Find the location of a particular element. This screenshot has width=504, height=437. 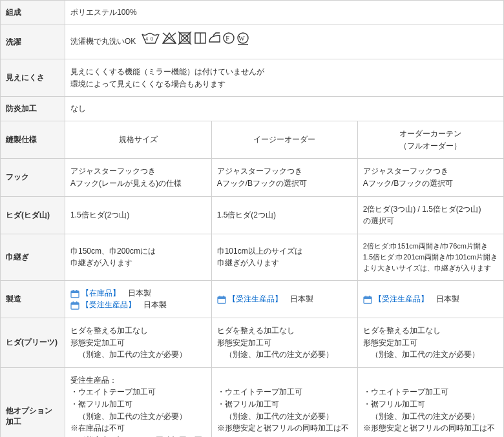

visibility-l2: 環境によって見えにくくなる場合もあります is located at coordinates (148, 84).